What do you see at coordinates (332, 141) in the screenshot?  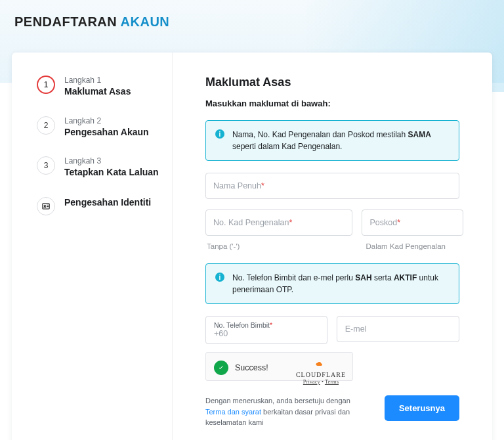 I see `info-box-identity: i Nama, No. Kad Pengenalan dan Poskod me…` at bounding box center [332, 141].